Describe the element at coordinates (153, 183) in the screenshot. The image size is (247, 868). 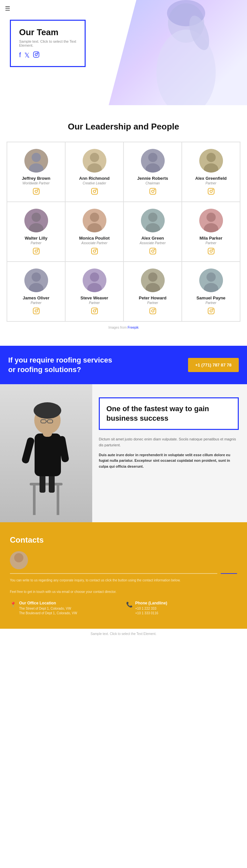
I see `team-title-3: Chairman` at that location.